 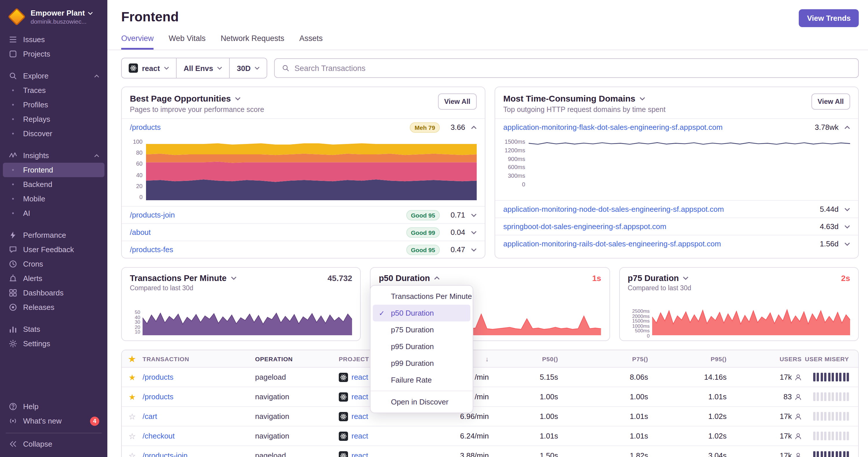 What do you see at coordinates (54, 214) in the screenshot?
I see `sidebar-item-ai: AI` at bounding box center [54, 214].